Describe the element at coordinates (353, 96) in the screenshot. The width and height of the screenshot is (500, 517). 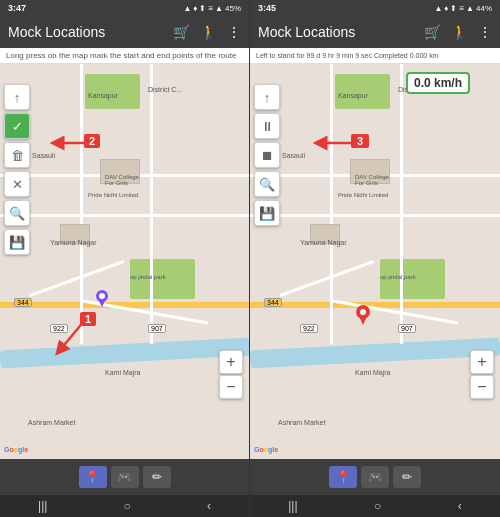
I see `label-kansapur-2: Kansapur` at that location.